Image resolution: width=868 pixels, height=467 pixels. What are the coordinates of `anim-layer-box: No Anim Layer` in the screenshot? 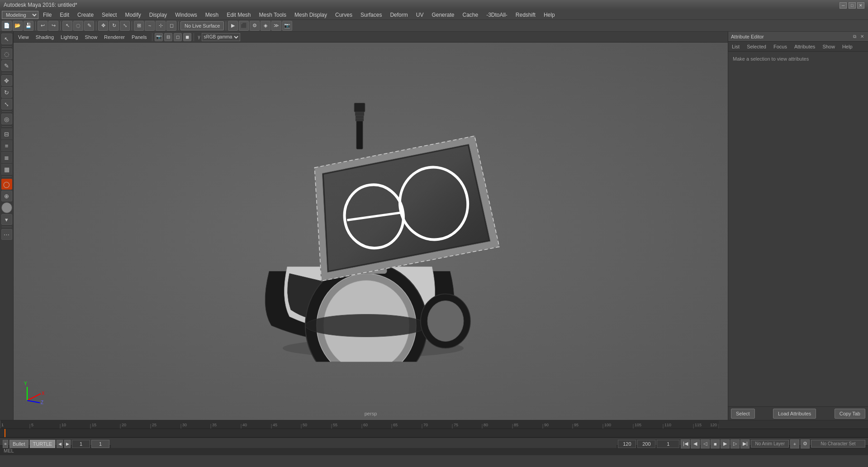 It's located at (770, 443).